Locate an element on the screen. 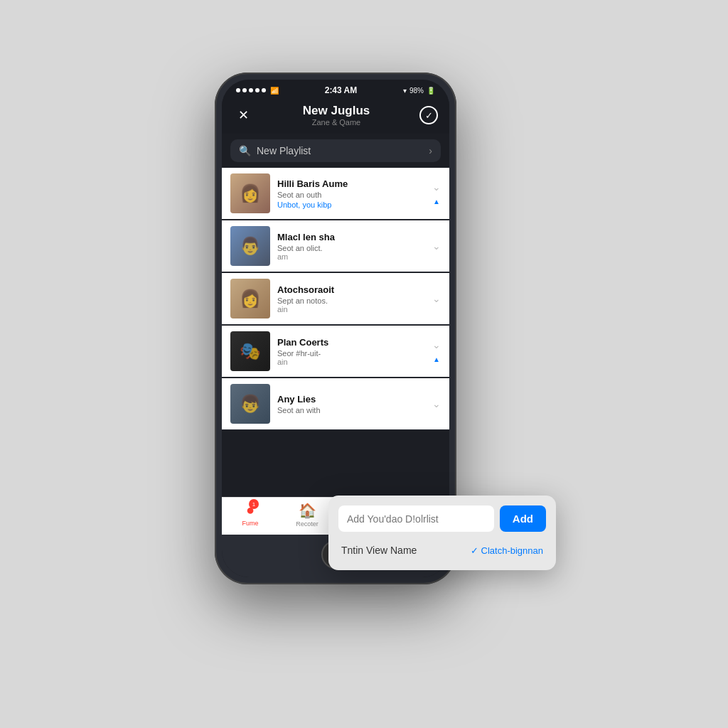 This screenshot has height=728, width=728. item-desc: Seot an with is located at coordinates (355, 410).